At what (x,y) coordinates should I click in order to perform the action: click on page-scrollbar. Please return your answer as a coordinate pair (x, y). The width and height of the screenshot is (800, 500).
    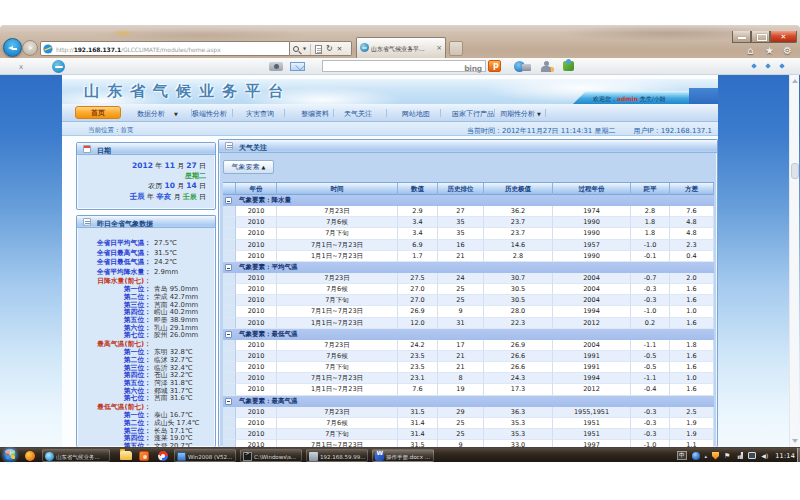
    Looking at the image, I should click on (794, 261).